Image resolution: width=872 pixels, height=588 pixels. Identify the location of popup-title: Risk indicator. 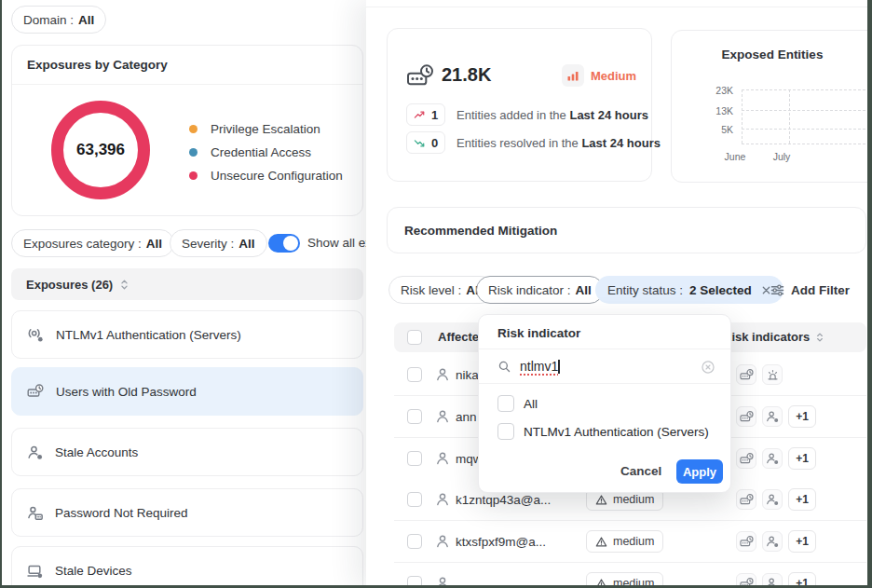
(538, 334).